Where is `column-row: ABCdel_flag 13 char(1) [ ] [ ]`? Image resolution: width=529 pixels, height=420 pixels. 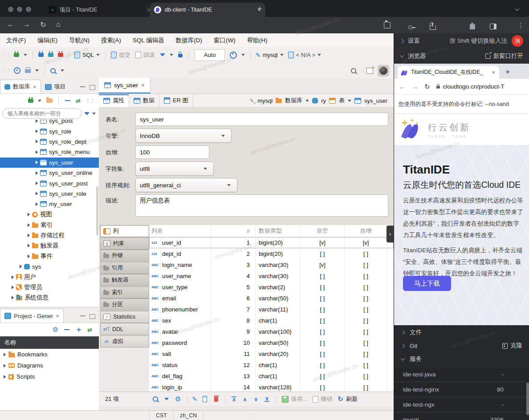 column-row: ABCdel_flag 13 char(1) [ ] [ ] is located at coordinates (272, 376).